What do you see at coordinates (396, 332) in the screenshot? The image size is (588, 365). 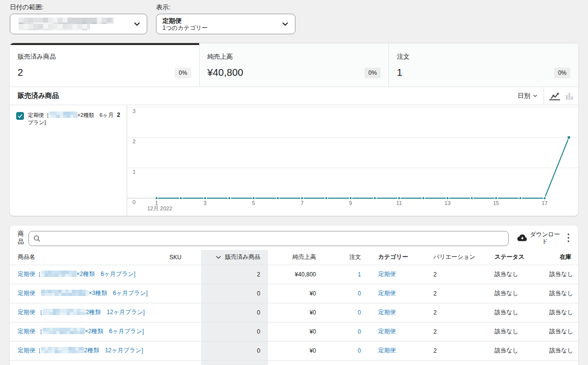 I see `cell-category: 定期便` at bounding box center [396, 332].